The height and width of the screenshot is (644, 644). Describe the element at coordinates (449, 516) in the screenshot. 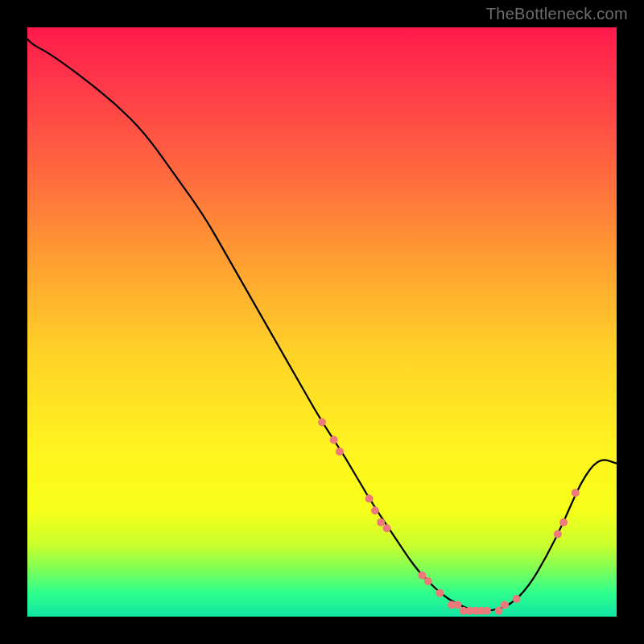

I see `data-markers` at that location.